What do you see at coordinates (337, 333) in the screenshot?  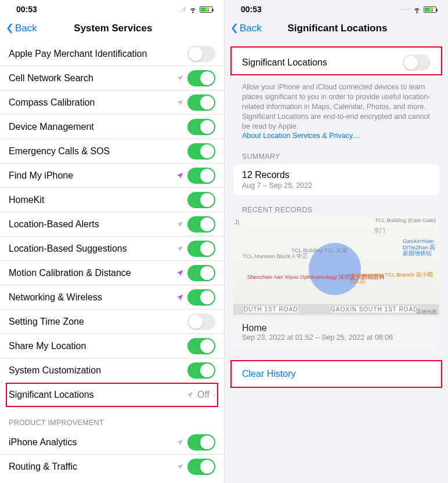 I see `record-details: Home Sep 23, 2022 at 01:52 – Sep 25, 202…` at bounding box center [337, 333].